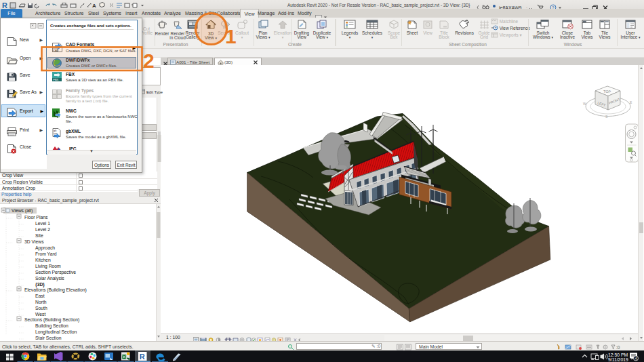 This screenshot has height=362, width=644. What do you see at coordinates (618, 355) in the screenshot?
I see `svg-text: 12:50 PM` at bounding box center [618, 355].